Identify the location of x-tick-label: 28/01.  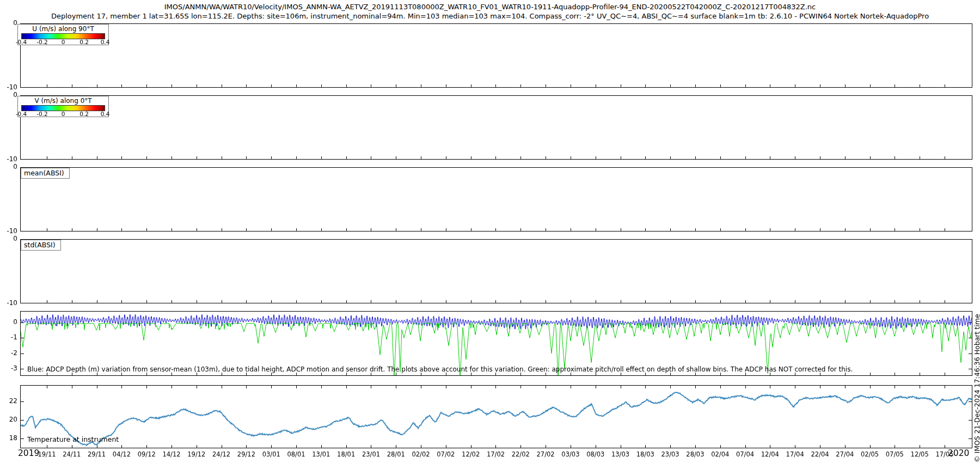
(396, 454).